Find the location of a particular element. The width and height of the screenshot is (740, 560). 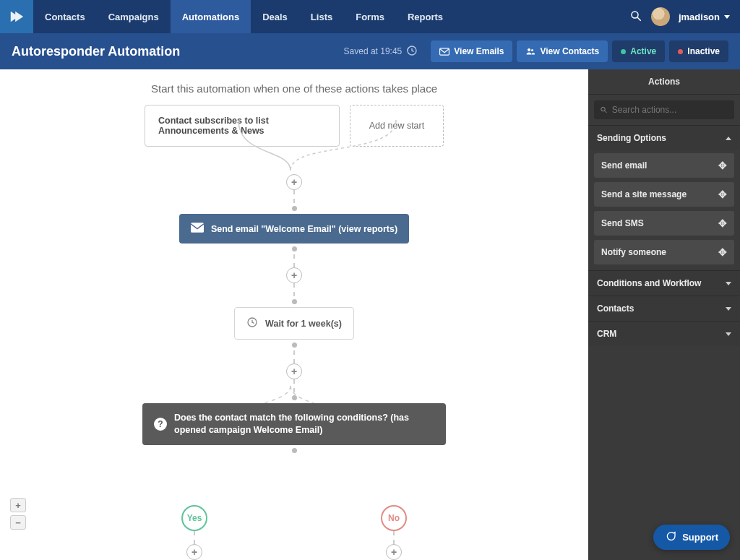

saved-indicator: Saved at 19:45 is located at coordinates (382, 52).